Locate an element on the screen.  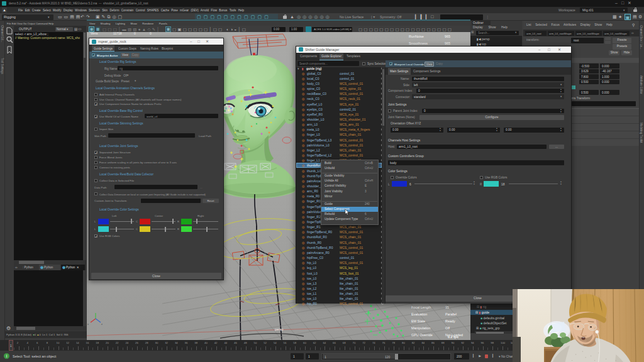
svg-text: GPU Override is located at coordinates (422, 335).